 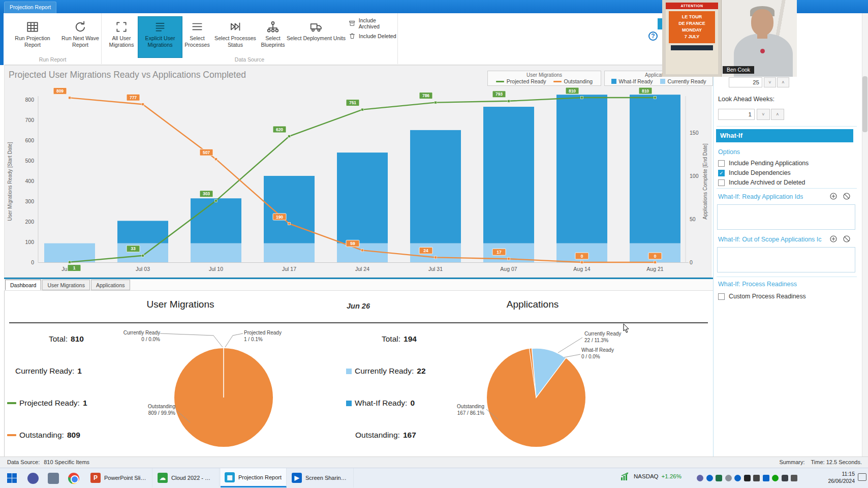 I want to click on checkbox-icon: ✓, so click(x=722, y=173).